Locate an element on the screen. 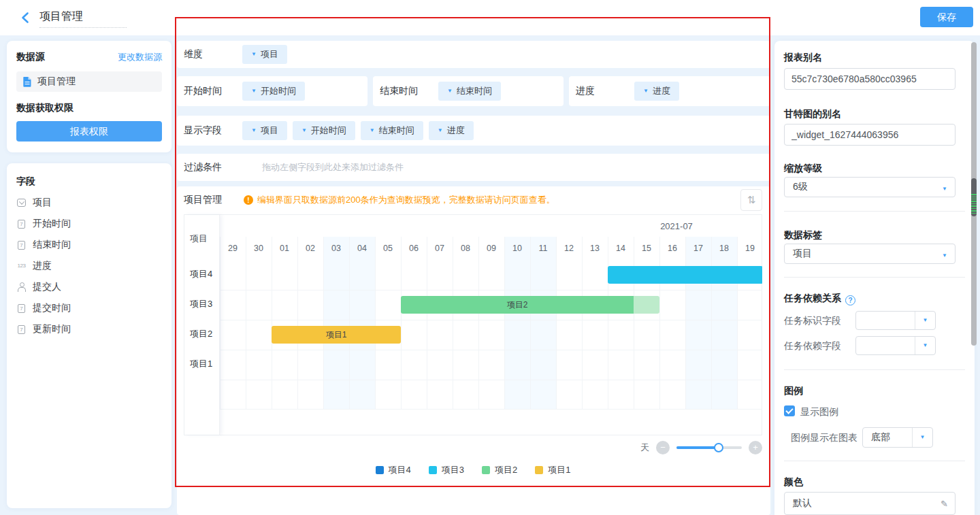  report-alias-label: 报表别名 is located at coordinates (803, 58).